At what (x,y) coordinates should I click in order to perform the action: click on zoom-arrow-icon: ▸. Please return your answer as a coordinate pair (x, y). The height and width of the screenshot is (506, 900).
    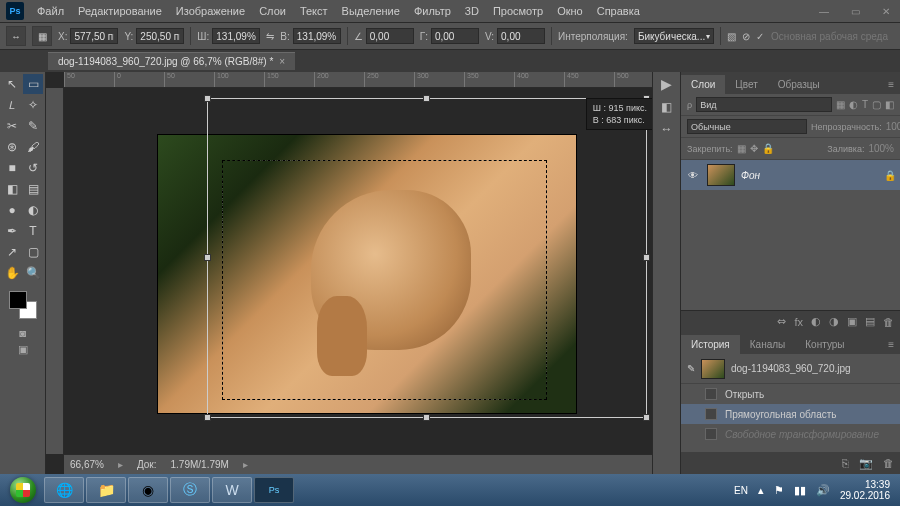
    Looking at the image, I should click on (120, 464).